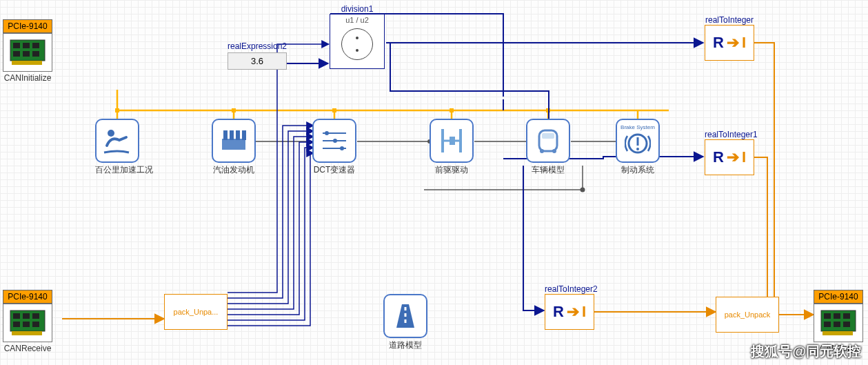 This screenshot has height=365, width=868. What do you see at coordinates (638, 141) in the screenshot?
I see `brake-icon: Brake System` at bounding box center [638, 141].